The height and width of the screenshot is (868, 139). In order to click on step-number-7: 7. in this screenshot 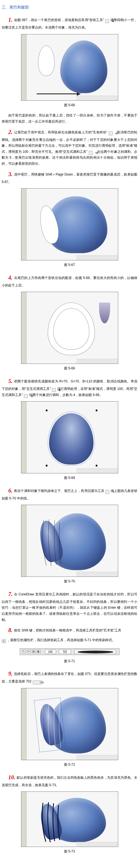, I will do `click(10, 594)`.